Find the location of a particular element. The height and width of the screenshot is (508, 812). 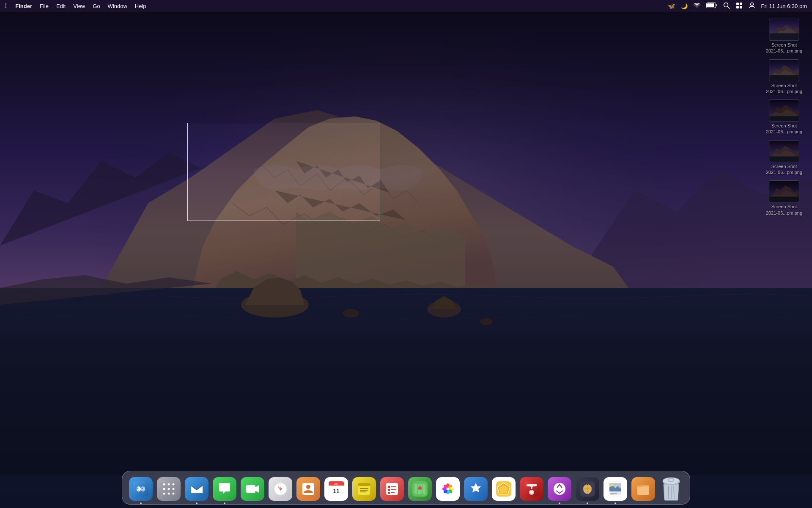

dock-mail-dot is located at coordinates (197, 503).